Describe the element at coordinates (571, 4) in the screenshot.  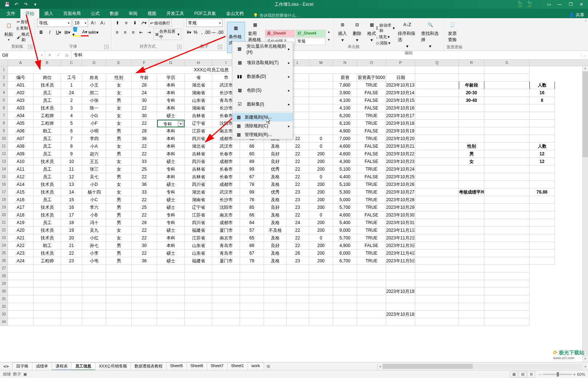
I see `restore-icon: ❐` at that location.